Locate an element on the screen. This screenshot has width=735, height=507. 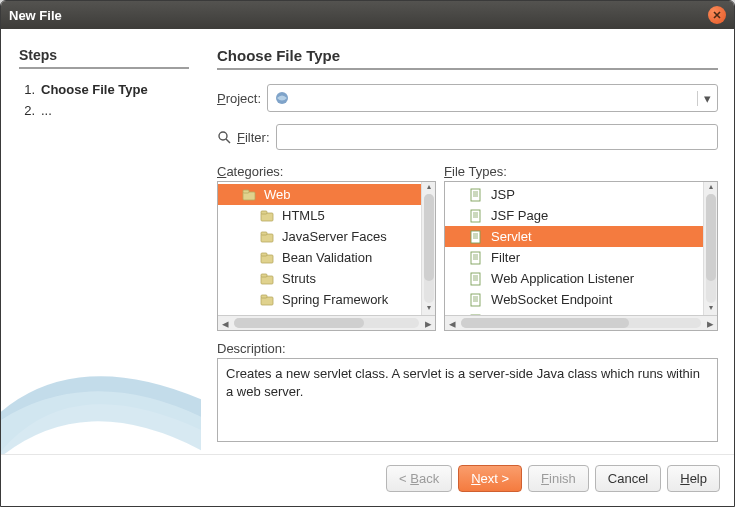
help-button: Help is located at coordinates (694, 478).